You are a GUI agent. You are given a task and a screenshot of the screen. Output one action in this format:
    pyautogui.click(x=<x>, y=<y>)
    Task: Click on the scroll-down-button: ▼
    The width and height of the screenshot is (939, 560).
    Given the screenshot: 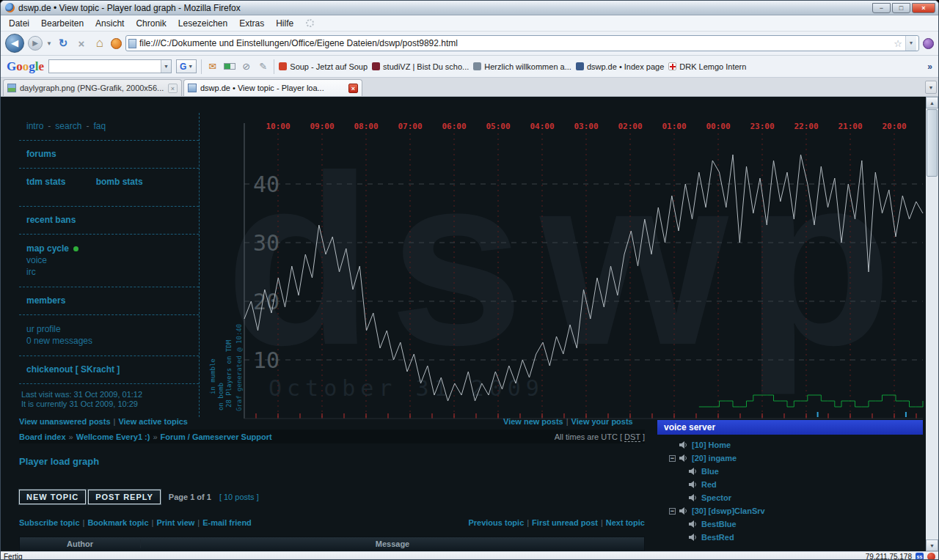 What is the action you would take?
    pyautogui.click(x=932, y=545)
    